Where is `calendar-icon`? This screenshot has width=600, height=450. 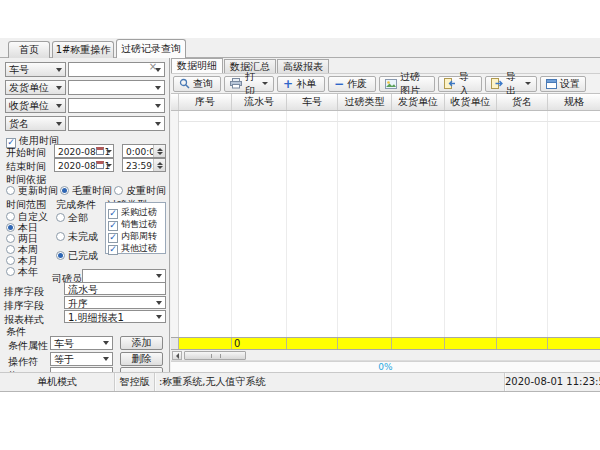 calendar-icon is located at coordinates (104, 151).